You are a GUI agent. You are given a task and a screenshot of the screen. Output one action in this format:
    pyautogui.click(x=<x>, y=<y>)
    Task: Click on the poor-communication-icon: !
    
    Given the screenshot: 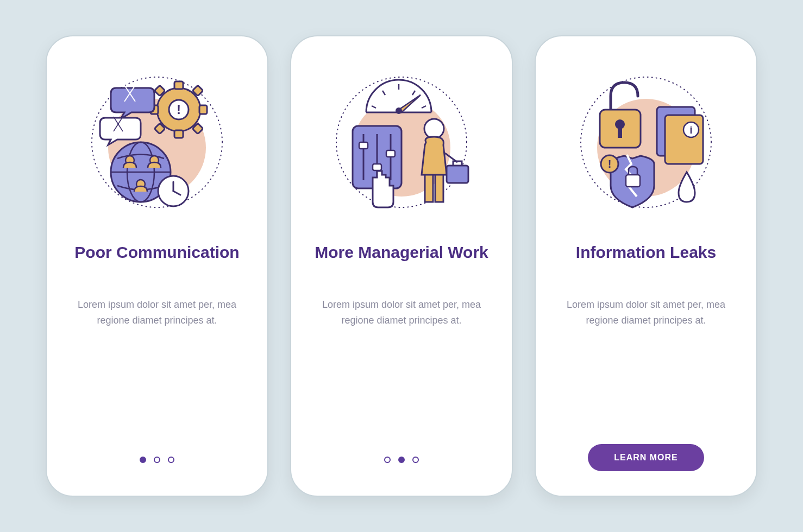 What is the action you would take?
    pyautogui.click(x=157, y=142)
    